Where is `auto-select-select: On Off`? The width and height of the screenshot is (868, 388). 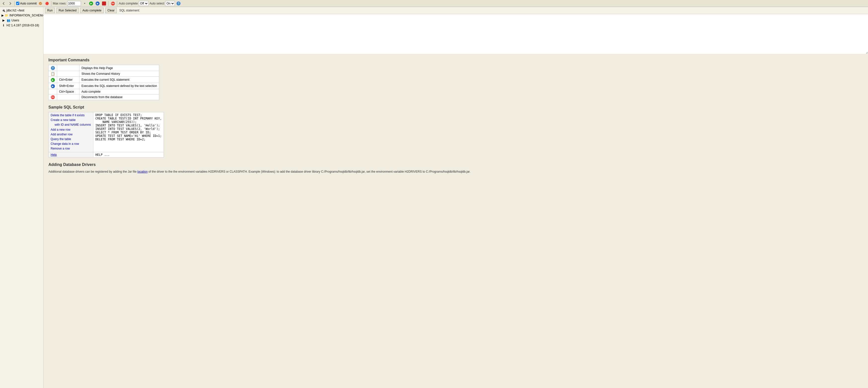 auto-select-select: On Off is located at coordinates (170, 3).